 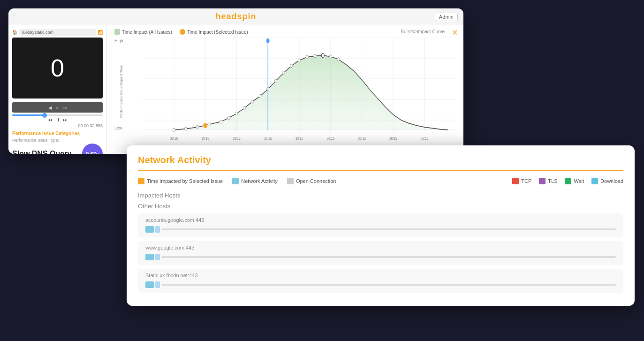 What do you see at coordinates (57, 32) in the screenshot?
I see `device-url: ir.ebaystatic.com` at bounding box center [57, 32].